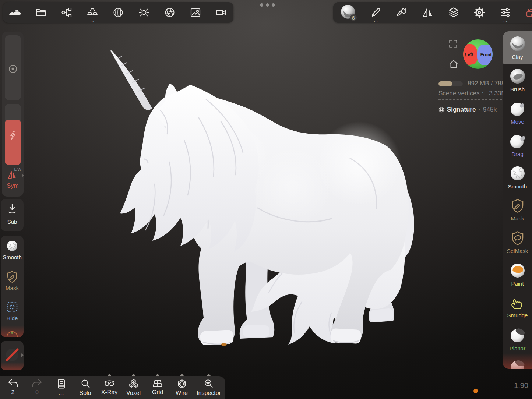 The image size is (532, 399). What do you see at coordinates (518, 303) in the screenshot?
I see `smudge-finger-icon` at bounding box center [518, 303].